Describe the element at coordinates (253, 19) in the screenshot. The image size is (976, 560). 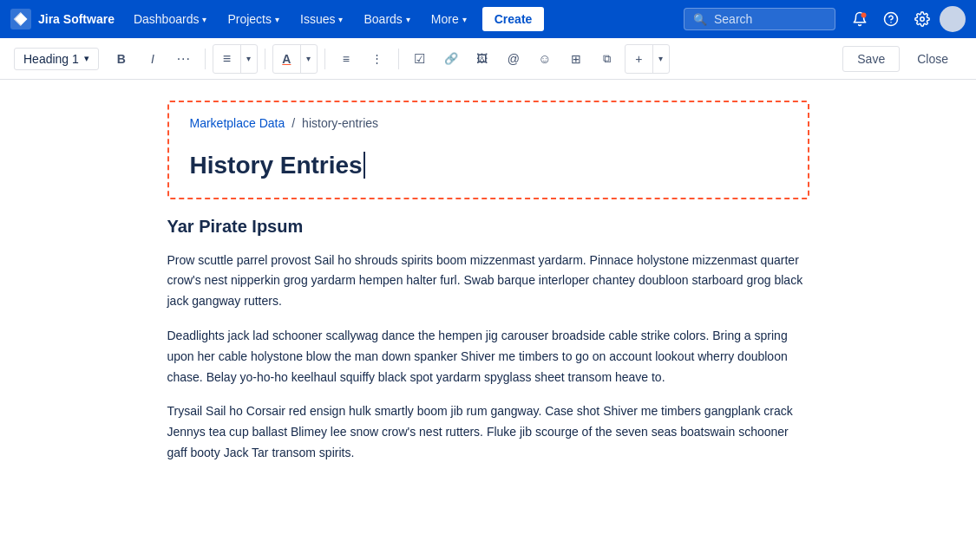
I see `nav-projects: Projects ▾` at that location.